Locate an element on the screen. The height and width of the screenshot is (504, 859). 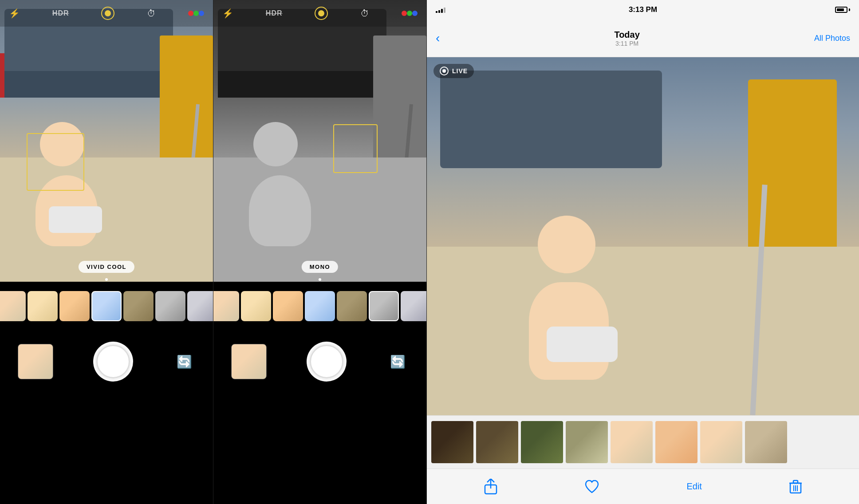
edit-label: Edit is located at coordinates (694, 486).